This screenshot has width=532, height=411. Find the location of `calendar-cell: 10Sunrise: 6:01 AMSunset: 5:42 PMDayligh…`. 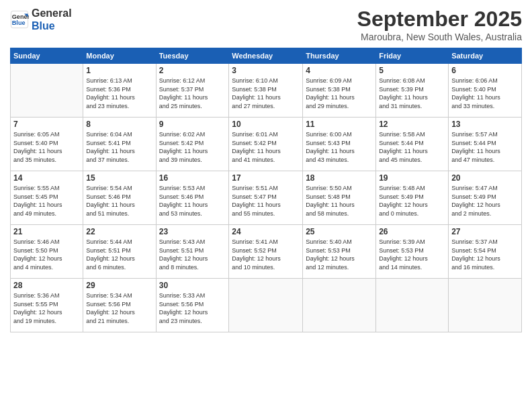

calendar-cell: 10Sunrise: 6:01 AMSunset: 5:42 PMDayligh… is located at coordinates (266, 144).